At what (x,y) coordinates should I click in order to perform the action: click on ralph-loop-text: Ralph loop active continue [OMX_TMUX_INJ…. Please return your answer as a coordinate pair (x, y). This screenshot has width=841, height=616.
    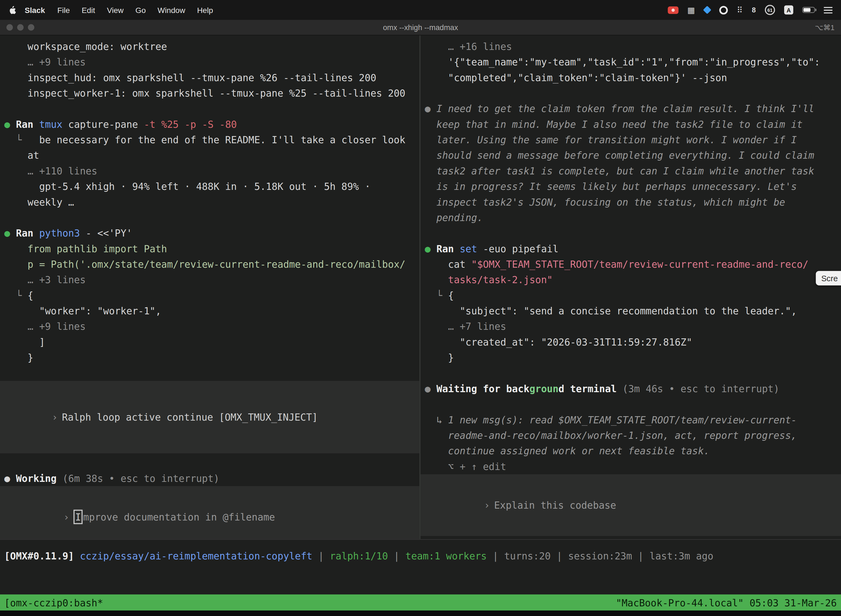
    Looking at the image, I should click on (190, 417).